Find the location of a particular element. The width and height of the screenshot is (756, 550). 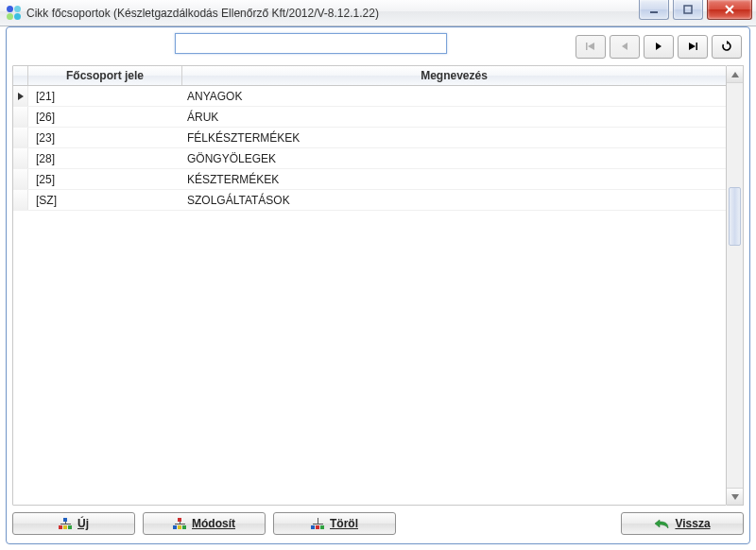

table-row: [26]ÁRUK is located at coordinates (369, 117).